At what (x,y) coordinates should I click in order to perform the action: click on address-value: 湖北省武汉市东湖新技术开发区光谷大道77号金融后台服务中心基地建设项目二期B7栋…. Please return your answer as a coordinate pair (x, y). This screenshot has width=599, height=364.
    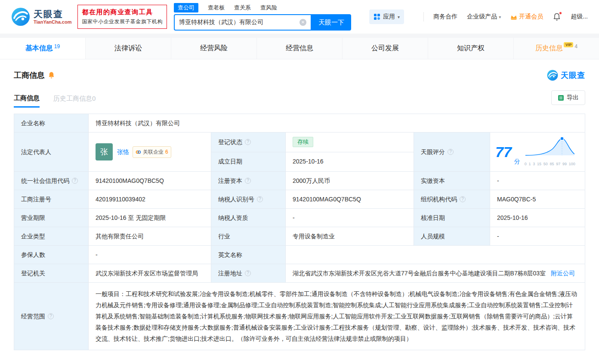
    Looking at the image, I should click on (435, 273).